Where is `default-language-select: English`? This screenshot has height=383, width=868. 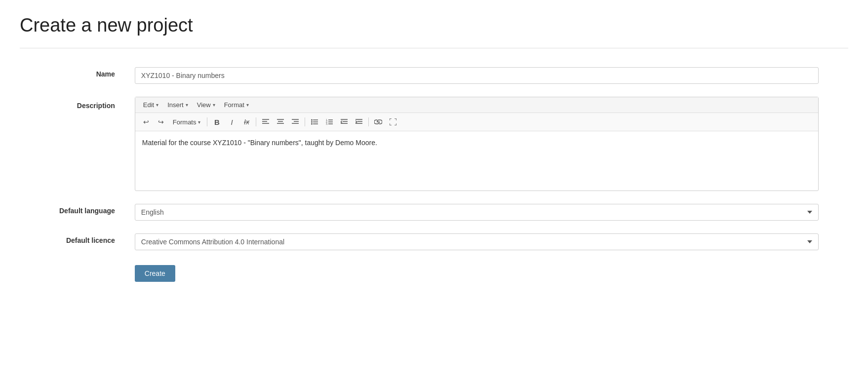
default-language-select: English is located at coordinates (477, 212).